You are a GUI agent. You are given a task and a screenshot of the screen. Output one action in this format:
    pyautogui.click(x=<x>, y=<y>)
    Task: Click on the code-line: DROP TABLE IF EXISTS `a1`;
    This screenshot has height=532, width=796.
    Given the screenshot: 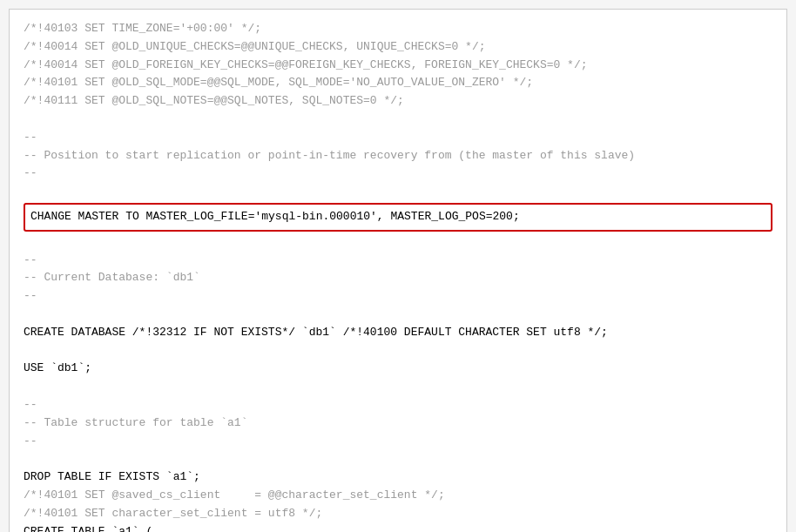 What is the action you would take?
    pyautogui.click(x=398, y=477)
    